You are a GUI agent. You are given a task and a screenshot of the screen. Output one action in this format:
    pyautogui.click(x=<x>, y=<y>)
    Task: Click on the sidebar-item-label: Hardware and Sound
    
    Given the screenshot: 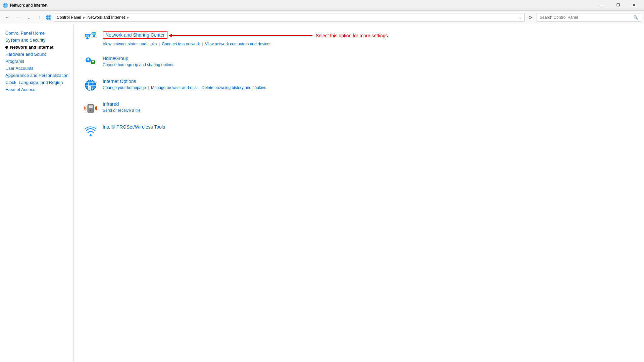 What is the action you would take?
    pyautogui.click(x=26, y=54)
    